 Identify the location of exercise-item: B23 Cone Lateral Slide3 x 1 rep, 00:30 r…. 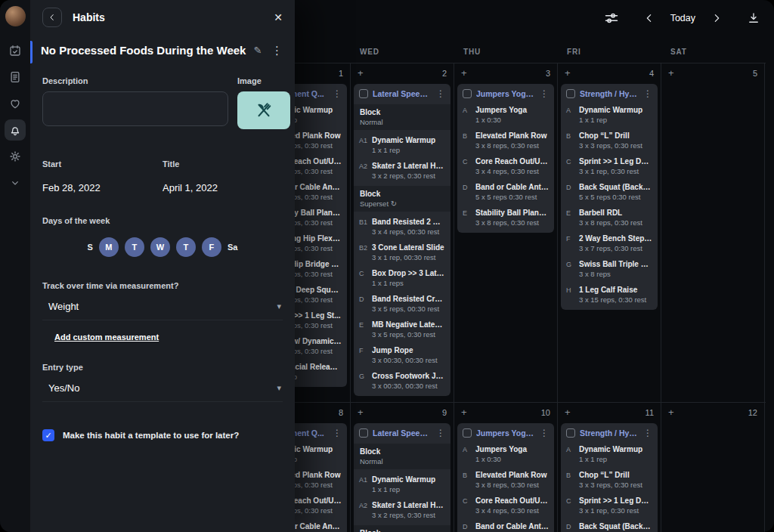
(402, 252).